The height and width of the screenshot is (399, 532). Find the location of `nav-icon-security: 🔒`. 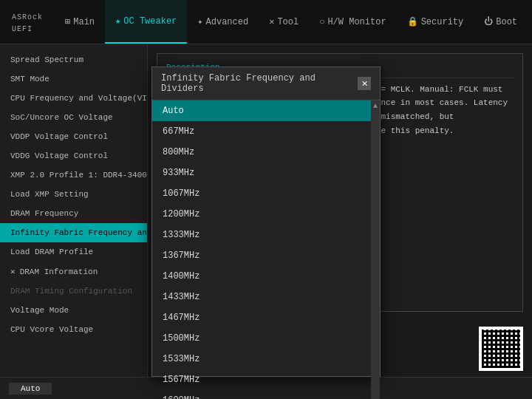

nav-icon-security: 🔒 is located at coordinates (412, 22).